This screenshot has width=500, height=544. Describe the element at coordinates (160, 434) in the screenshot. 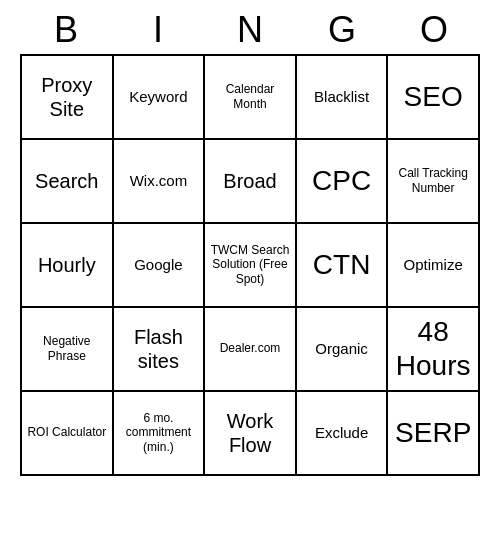

I see `bingo-cell-21: 6 mo. commitment (min.)` at that location.